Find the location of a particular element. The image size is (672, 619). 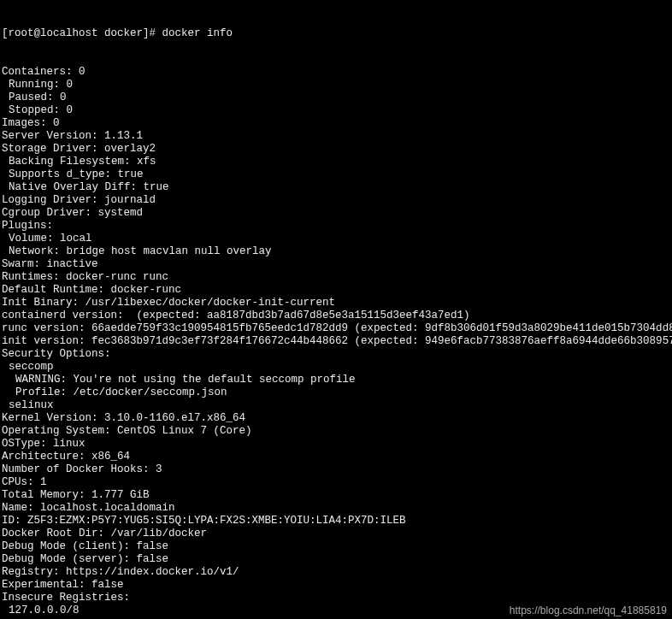

output-line: Runtimes: docker-runc runc is located at coordinates (336, 277).